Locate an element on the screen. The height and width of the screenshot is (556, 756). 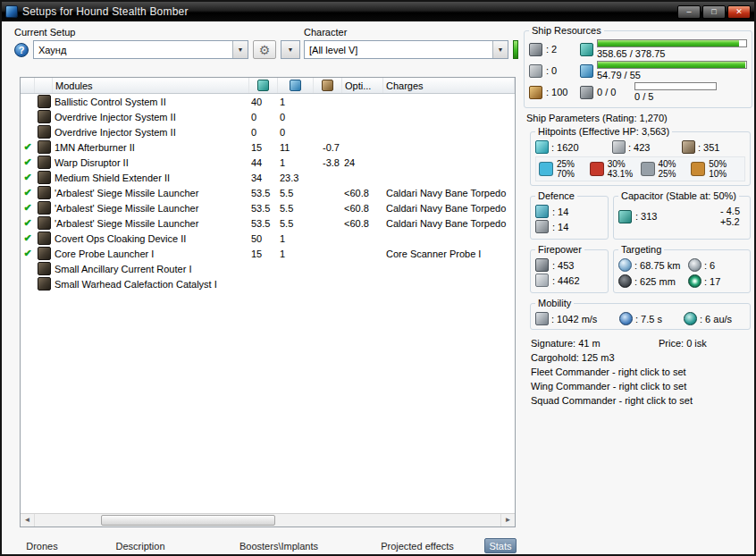
module-cpu-value: 44 is located at coordinates (264, 163).